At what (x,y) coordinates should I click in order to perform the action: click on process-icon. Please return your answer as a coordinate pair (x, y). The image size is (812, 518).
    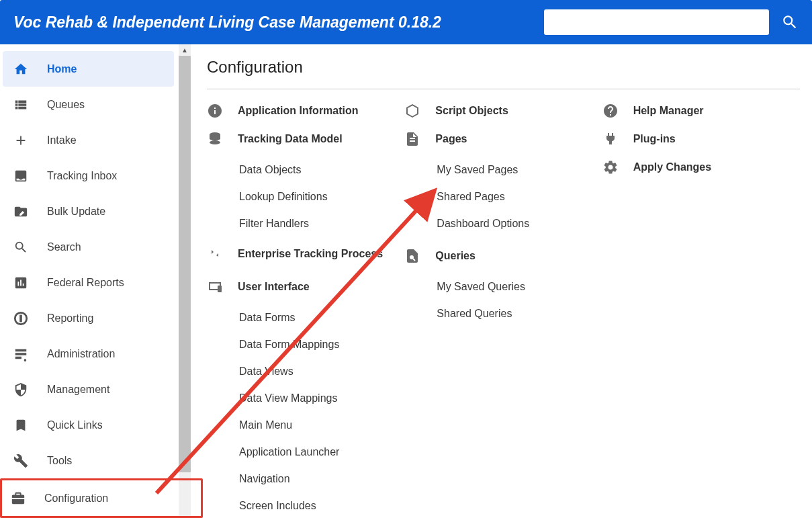
    Looking at the image, I should click on (222, 255).